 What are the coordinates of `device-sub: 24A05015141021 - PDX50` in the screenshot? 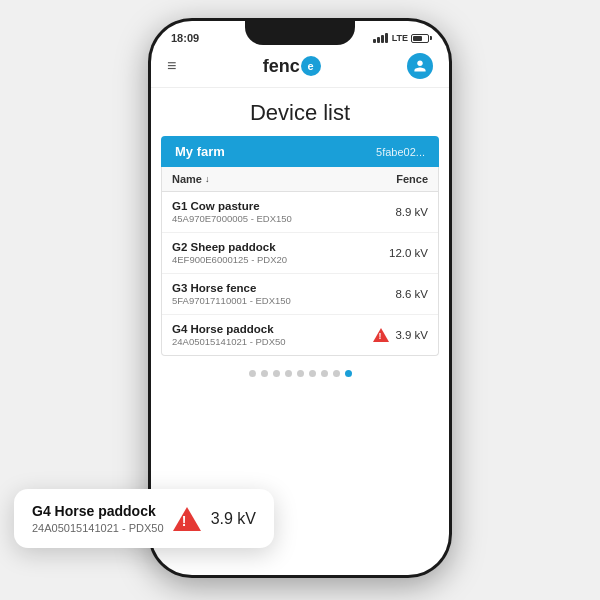 It's located at (229, 342).